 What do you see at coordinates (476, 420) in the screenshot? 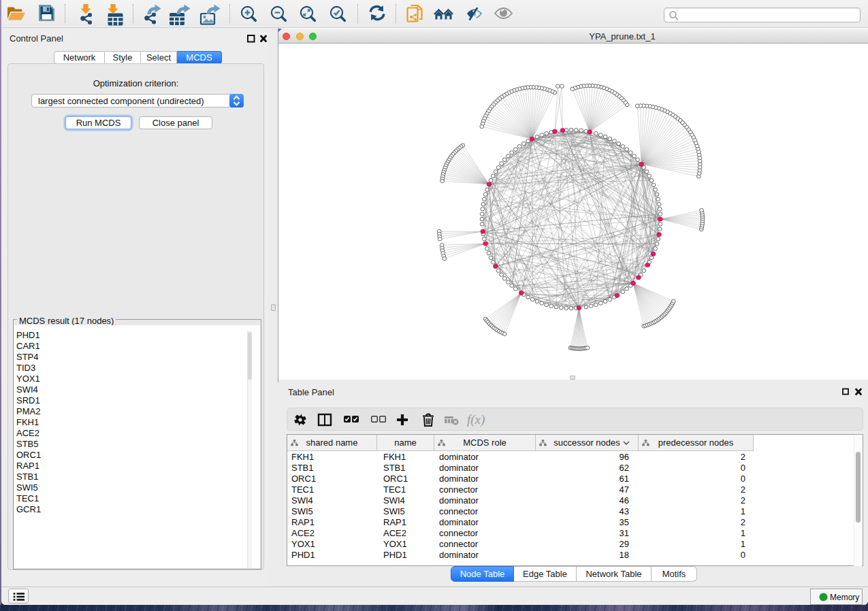
I see `svg-text: f(x)` at bounding box center [476, 420].